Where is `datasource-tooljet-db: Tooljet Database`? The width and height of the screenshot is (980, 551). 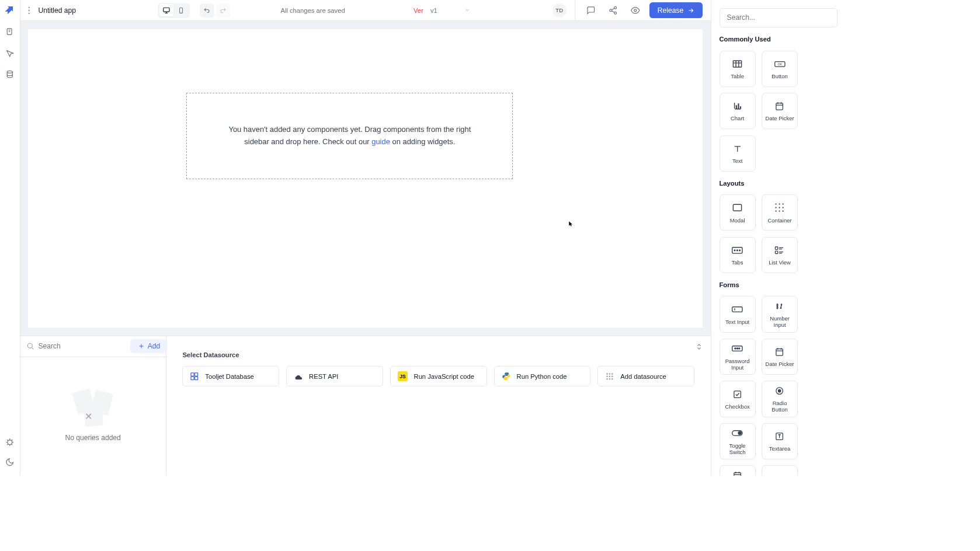 datasource-tooljet-db: Tooljet Database is located at coordinates (231, 376).